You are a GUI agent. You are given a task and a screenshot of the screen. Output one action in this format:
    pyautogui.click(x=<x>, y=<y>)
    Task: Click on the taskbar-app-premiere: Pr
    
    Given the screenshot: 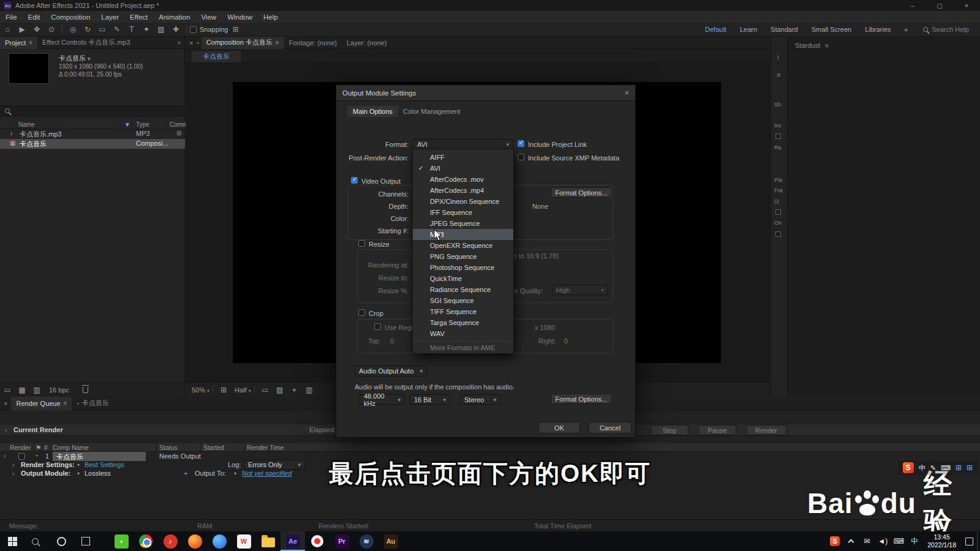 What is the action you would take?
    pyautogui.click(x=342, y=541)
    